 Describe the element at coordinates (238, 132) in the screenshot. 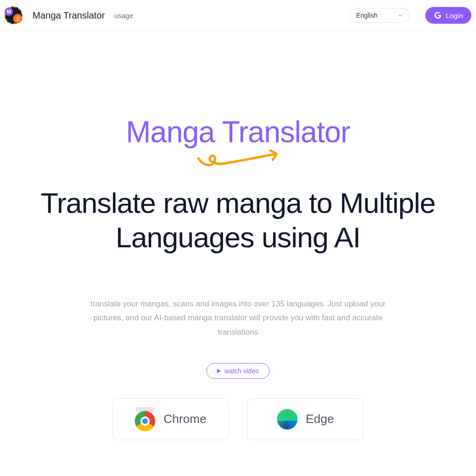

I see `title-accent: Manga Translator` at that location.